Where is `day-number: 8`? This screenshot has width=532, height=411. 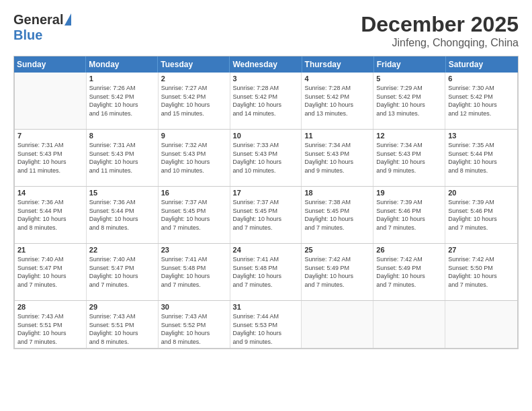 day-number: 8 is located at coordinates (122, 136).